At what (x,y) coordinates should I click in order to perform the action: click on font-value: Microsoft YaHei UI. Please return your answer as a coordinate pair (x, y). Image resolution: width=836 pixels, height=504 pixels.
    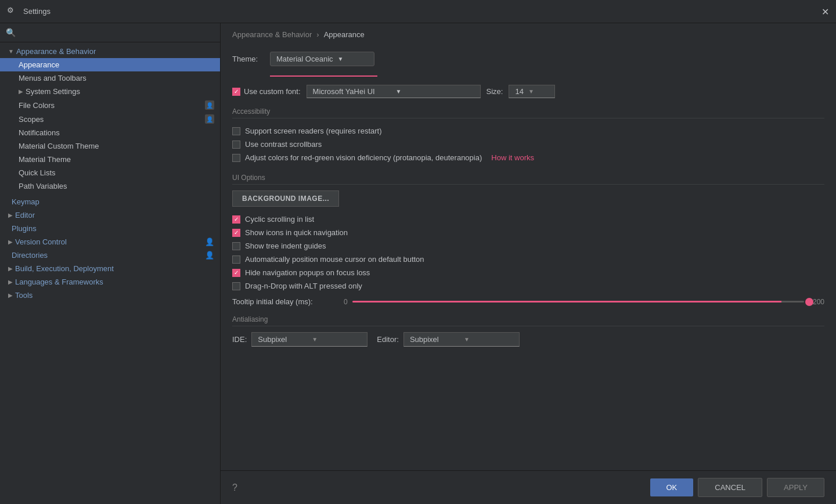
    Looking at the image, I should click on (352, 92).